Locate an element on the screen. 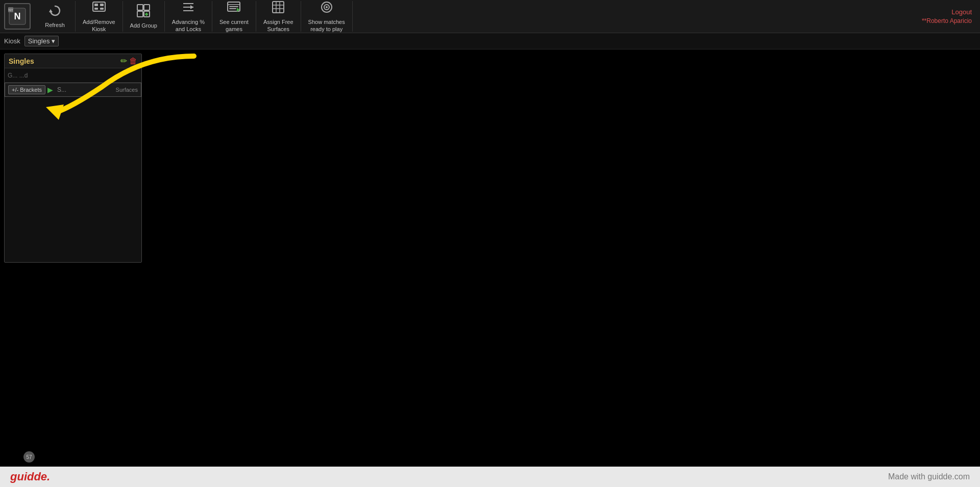 This screenshot has height=487, width=980. edit-button: ✏ is located at coordinates (124, 61).